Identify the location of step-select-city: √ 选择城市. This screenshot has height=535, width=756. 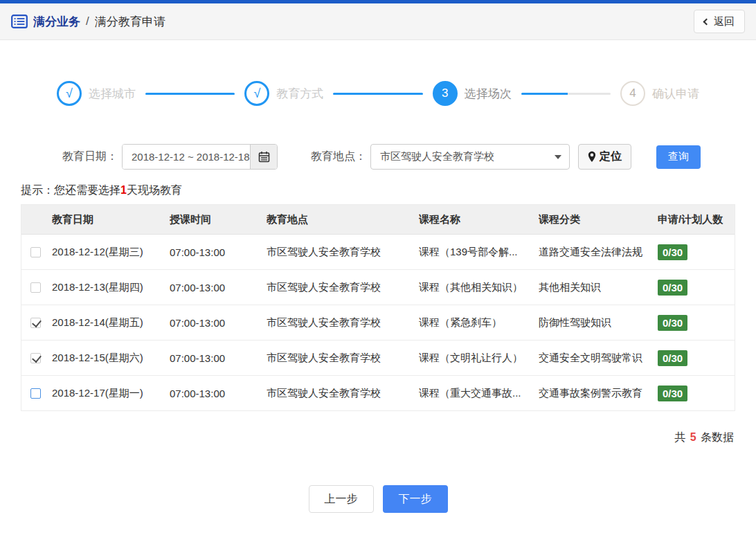
(96, 93).